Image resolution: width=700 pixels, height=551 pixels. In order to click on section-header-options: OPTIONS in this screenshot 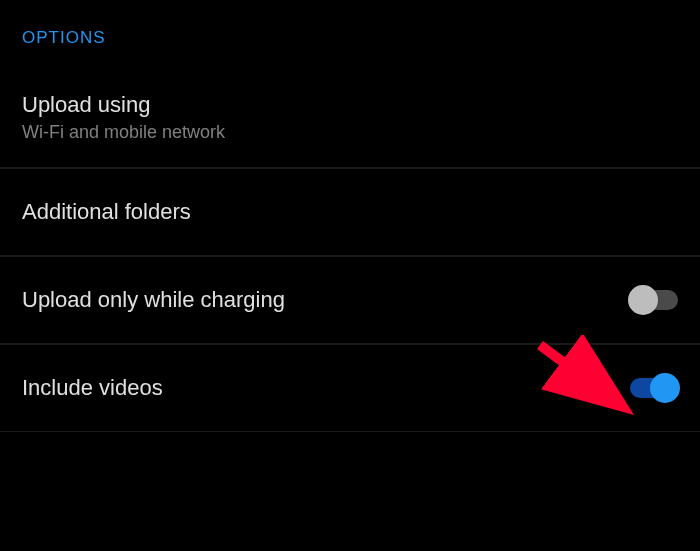, I will do `click(350, 34)`.